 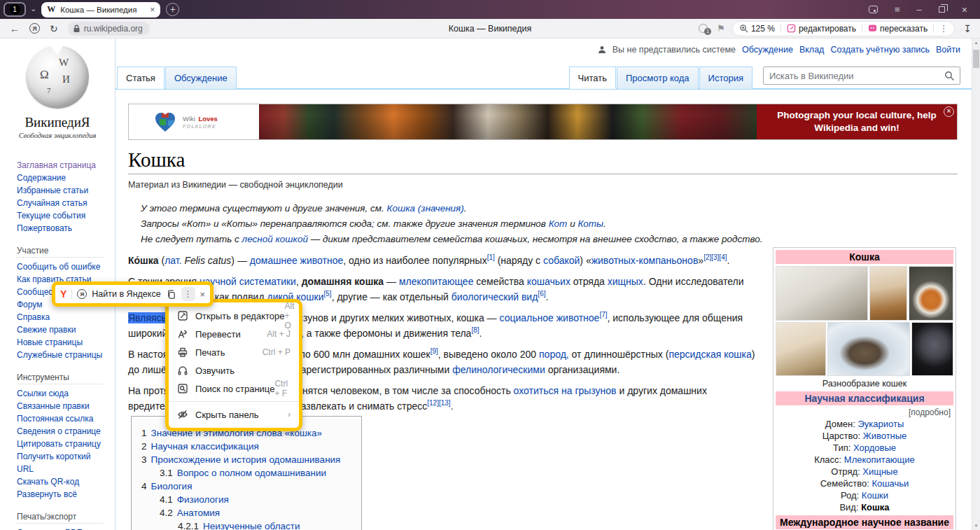 What do you see at coordinates (603, 315) in the screenshot?
I see `reference-link: [7]` at bounding box center [603, 315].